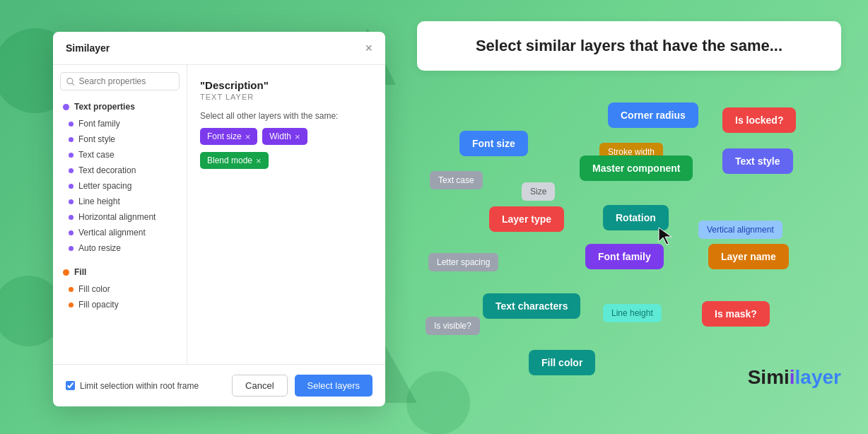 The height and width of the screenshot is (434, 868). What do you see at coordinates (235, 160) in the screenshot?
I see `tag-blend-mode: Blend mode ×` at bounding box center [235, 160].